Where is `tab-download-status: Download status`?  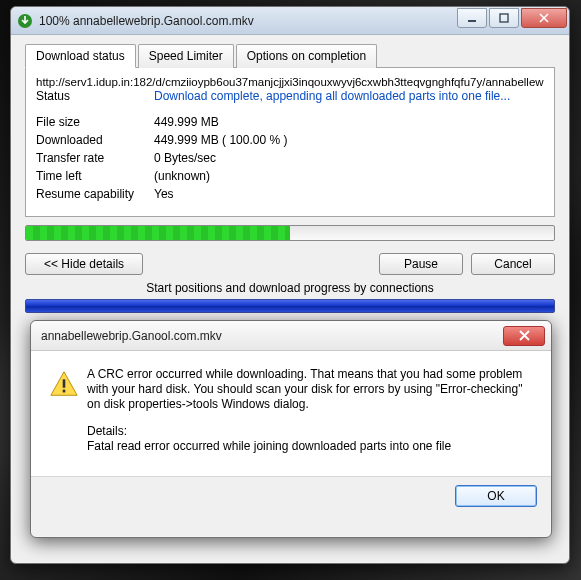
tab-download-status: Download status is located at coordinates (80, 56).